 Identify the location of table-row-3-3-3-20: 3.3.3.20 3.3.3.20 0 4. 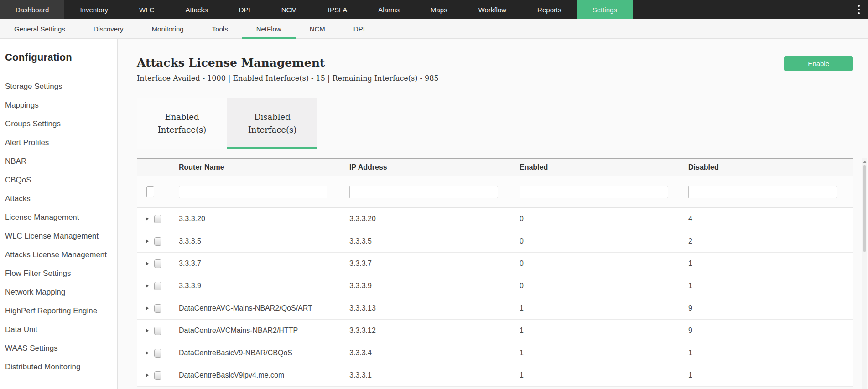
(495, 219).